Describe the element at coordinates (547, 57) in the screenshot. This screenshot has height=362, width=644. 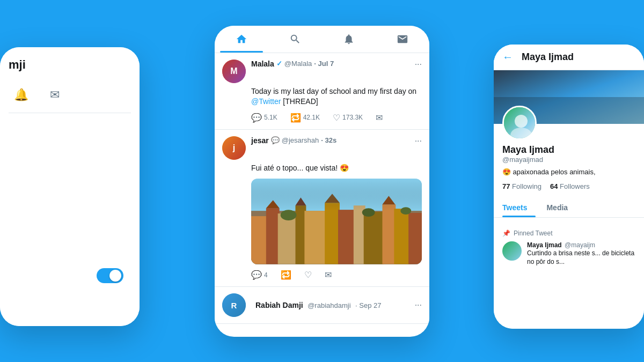
I see `profile-header-title: Maya Ijmad` at that location.